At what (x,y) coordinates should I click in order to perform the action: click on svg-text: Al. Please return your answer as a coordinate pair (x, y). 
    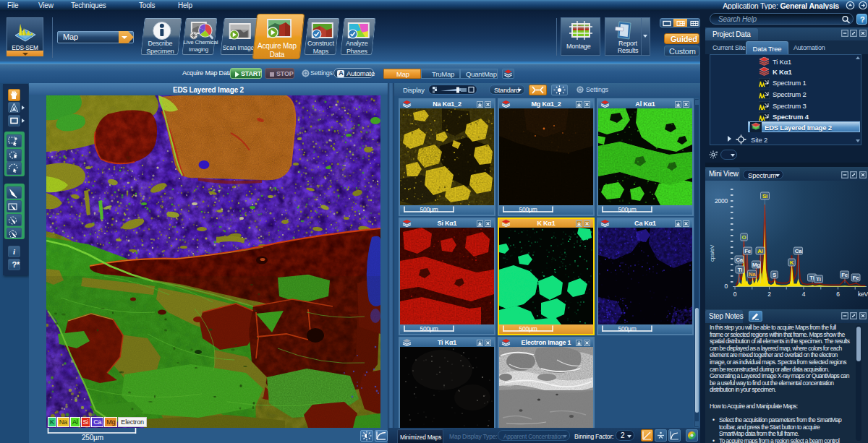
    Looking at the image, I should click on (760, 251).